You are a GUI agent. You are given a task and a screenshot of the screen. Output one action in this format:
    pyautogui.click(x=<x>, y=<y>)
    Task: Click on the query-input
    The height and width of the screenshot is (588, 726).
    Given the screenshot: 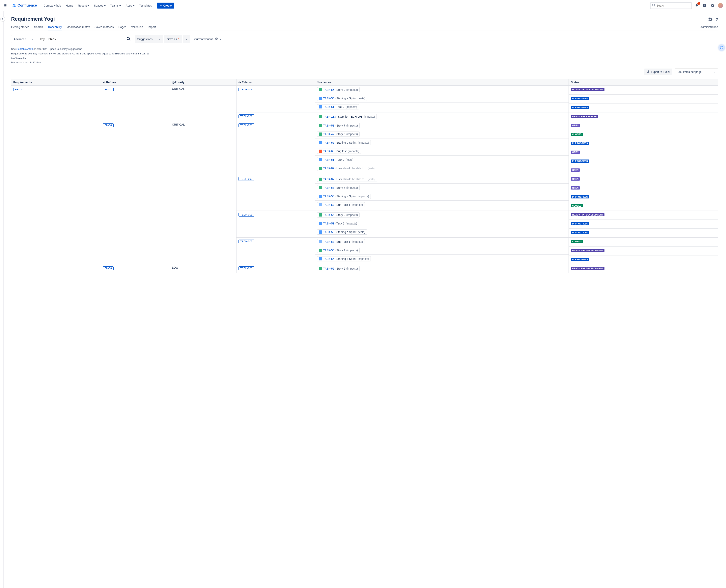 What is the action you would take?
    pyautogui.click(x=81, y=39)
    